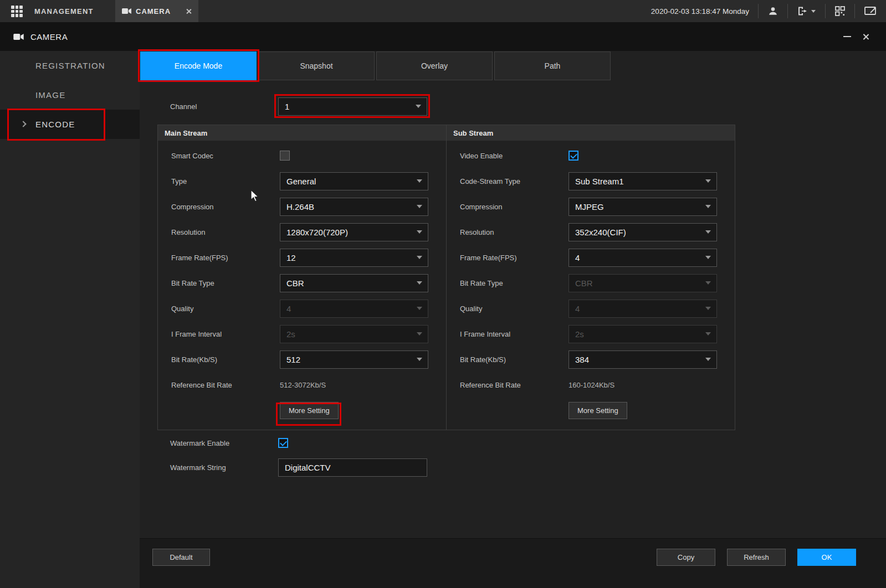  What do you see at coordinates (17, 11) in the screenshot?
I see `apps-grid-icon` at bounding box center [17, 11].